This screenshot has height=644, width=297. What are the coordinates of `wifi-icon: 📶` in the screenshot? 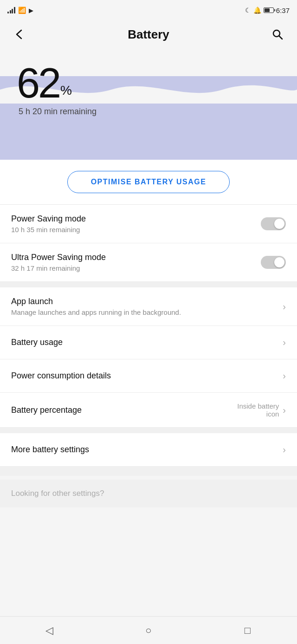 It's located at (22, 10).